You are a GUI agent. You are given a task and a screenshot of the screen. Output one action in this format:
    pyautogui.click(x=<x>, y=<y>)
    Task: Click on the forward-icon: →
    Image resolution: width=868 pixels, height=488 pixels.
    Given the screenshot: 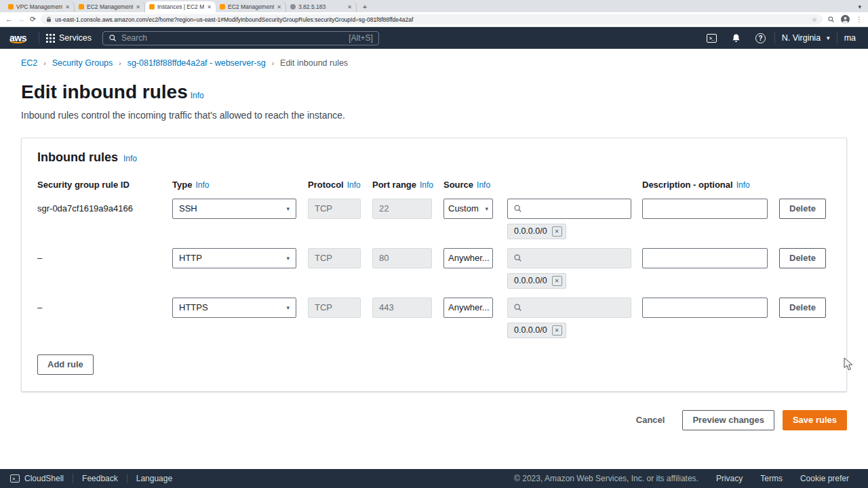 What is the action you would take?
    pyautogui.click(x=22, y=19)
    